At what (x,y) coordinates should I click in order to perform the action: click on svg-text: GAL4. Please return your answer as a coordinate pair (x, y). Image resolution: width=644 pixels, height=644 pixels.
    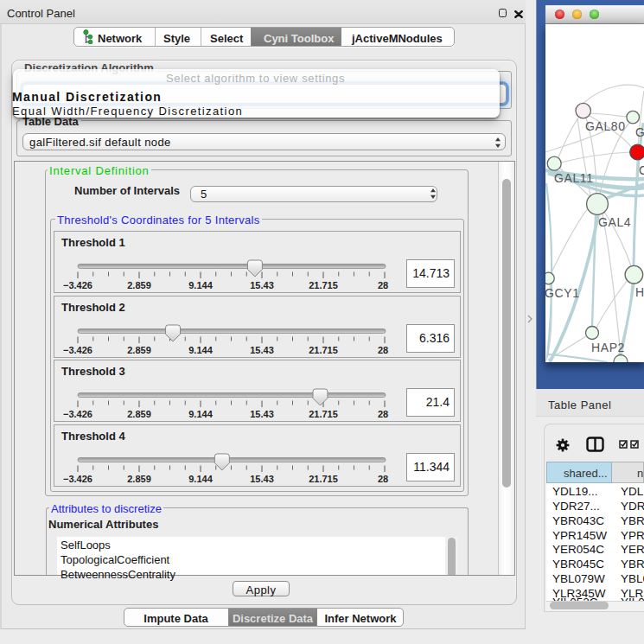
    Looking at the image, I should click on (615, 222).